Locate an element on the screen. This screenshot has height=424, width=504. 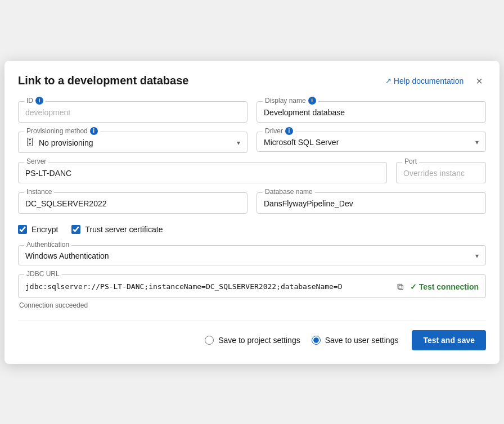
row-instance-dbname: Instance Database name is located at coordinates (252, 203).